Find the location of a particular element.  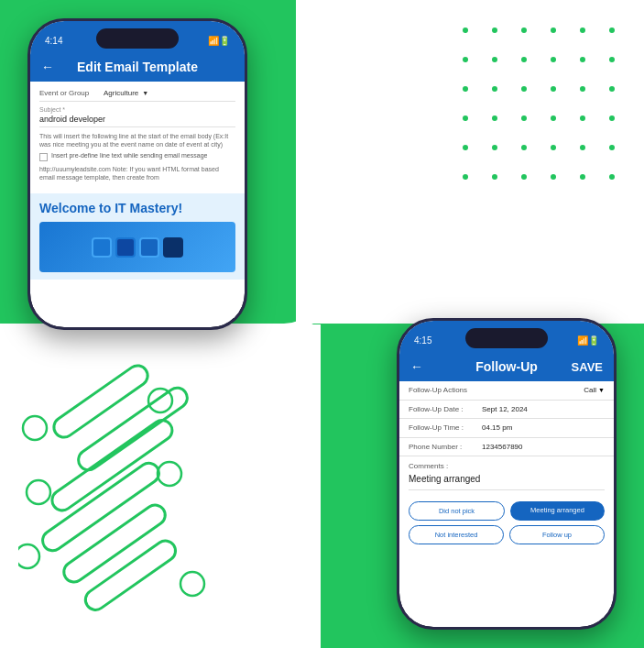

save-button: SAVE is located at coordinates (587, 367).